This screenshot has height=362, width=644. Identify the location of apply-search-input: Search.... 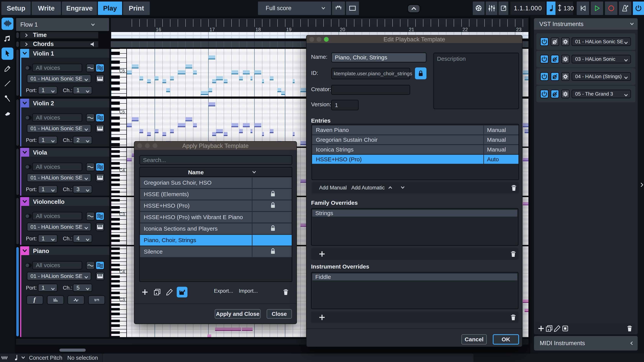
(216, 160).